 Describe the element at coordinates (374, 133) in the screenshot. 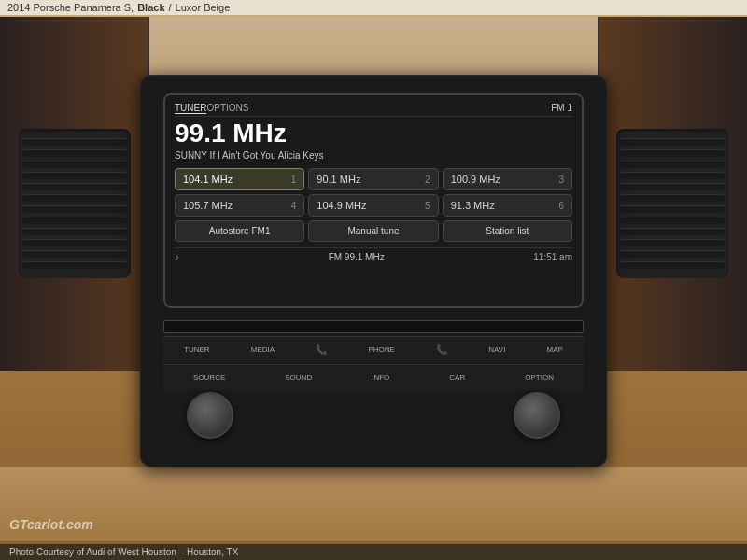

I see `frequency-display: 99.1 MHz` at that location.